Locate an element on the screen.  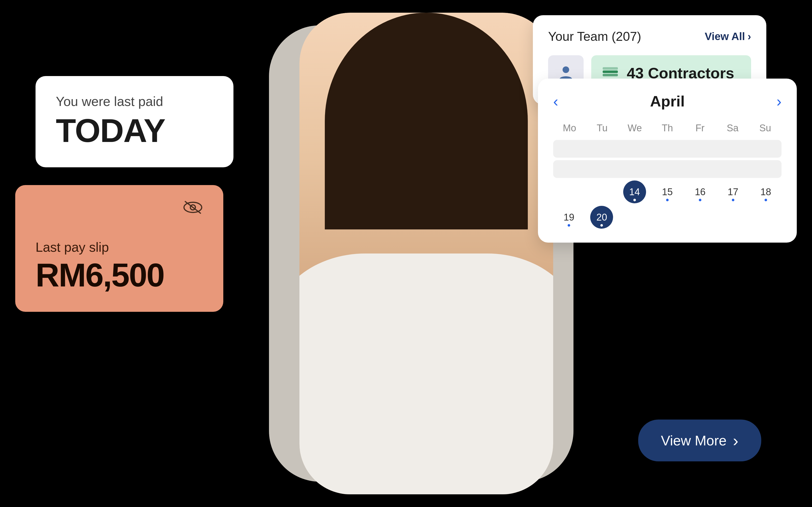
view-all-chevron: › is located at coordinates (749, 37).